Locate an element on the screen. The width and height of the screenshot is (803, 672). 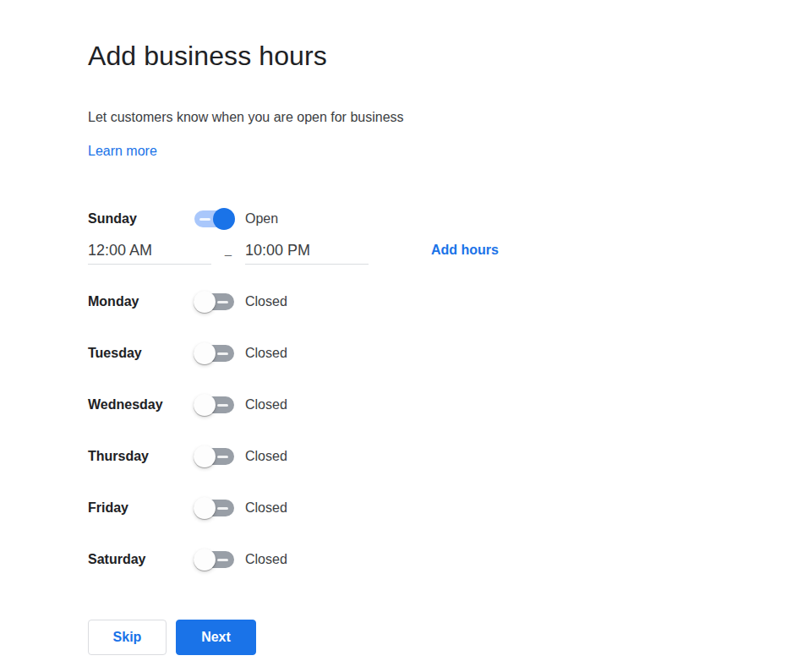
status-label-monday: Closed is located at coordinates (266, 302).